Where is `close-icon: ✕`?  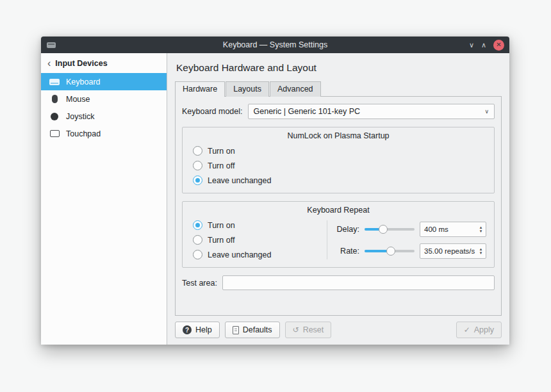 close-icon: ✕ is located at coordinates (498, 45).